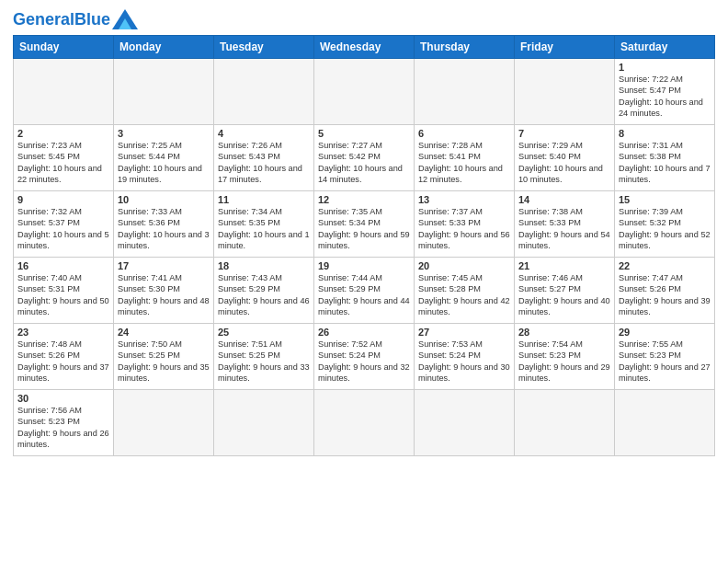 Image resolution: width=728 pixels, height=563 pixels. Describe the element at coordinates (264, 133) in the screenshot. I see `day-number: 4` at that location.